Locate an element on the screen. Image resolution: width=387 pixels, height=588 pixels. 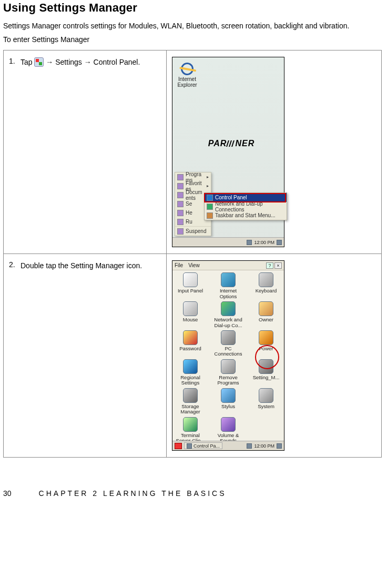
screenshot-2: File View ? × Input Panel Internet Optio… is located at coordinates (228, 356).